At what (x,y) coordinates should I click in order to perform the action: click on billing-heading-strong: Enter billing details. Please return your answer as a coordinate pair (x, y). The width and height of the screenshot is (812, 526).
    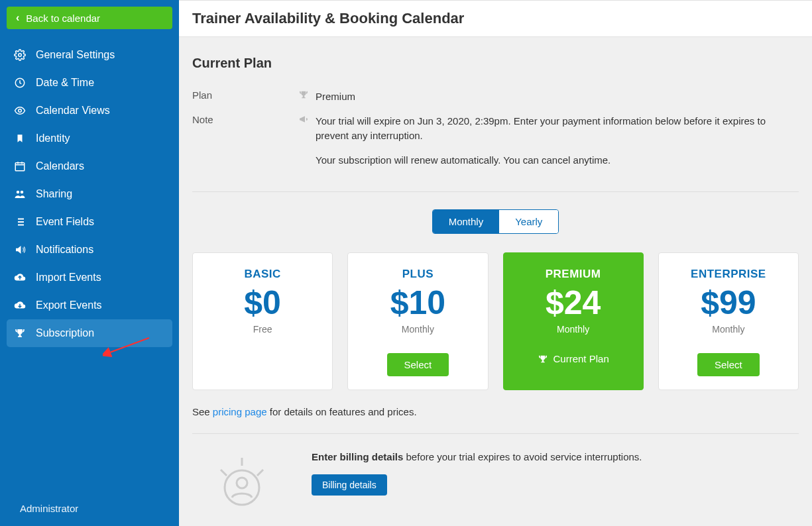
    Looking at the image, I should click on (357, 457).